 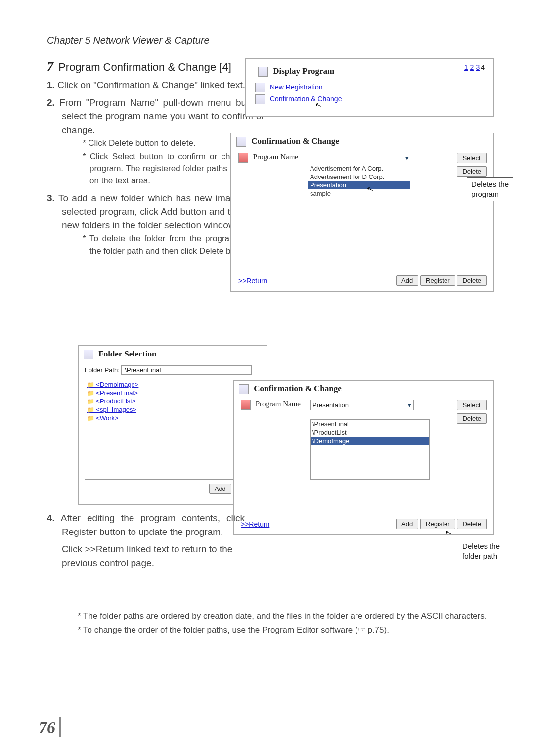 What do you see at coordinates (50, 66) in the screenshot?
I see `section-number: 7` at bounding box center [50, 66].